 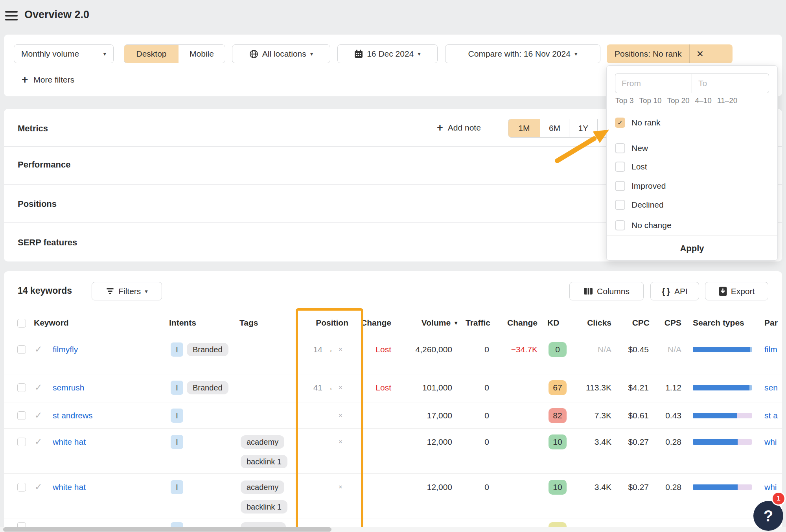 What do you see at coordinates (388, 54) in the screenshot?
I see `date-dropdown: 16 Dec 2024 ▾` at bounding box center [388, 54].